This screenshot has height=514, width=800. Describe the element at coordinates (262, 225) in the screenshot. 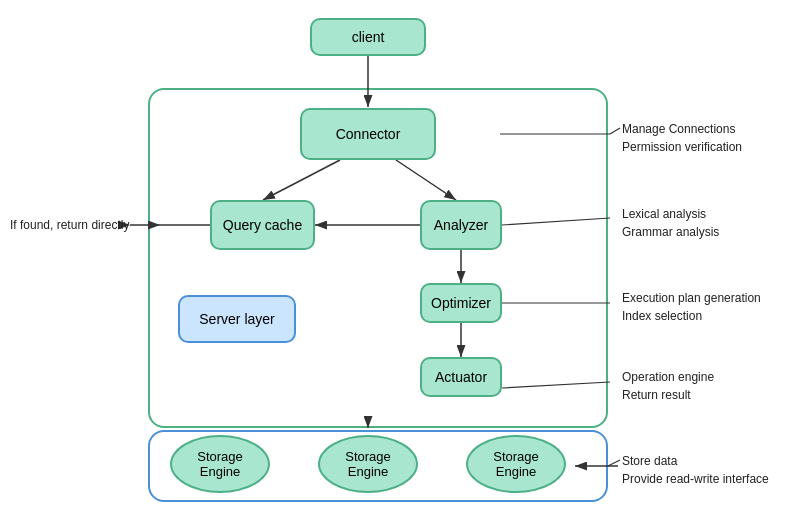

I see `query-cache-label: Query cache` at that location.